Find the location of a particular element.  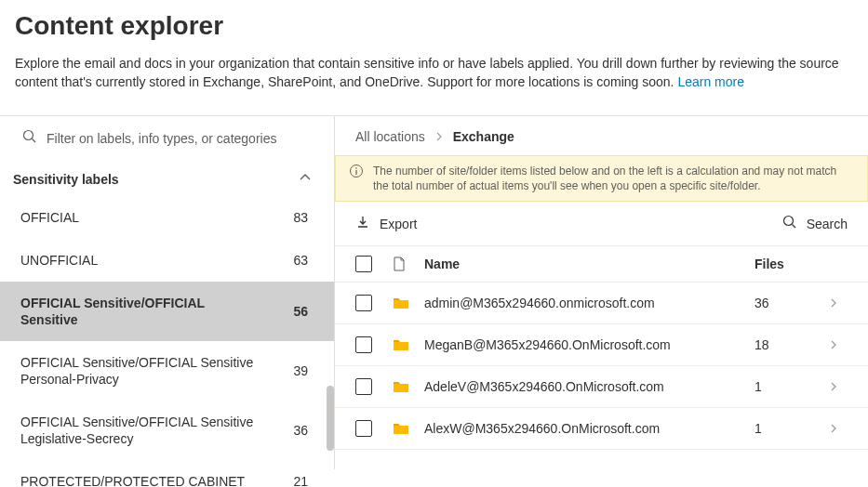

info-text: The number of site/folder items listed b… is located at coordinates (614, 178).